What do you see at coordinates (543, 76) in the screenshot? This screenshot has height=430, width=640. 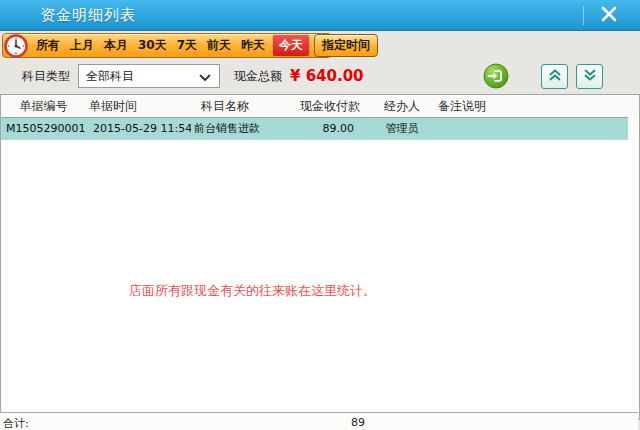 I see `action-icons` at bounding box center [543, 76].